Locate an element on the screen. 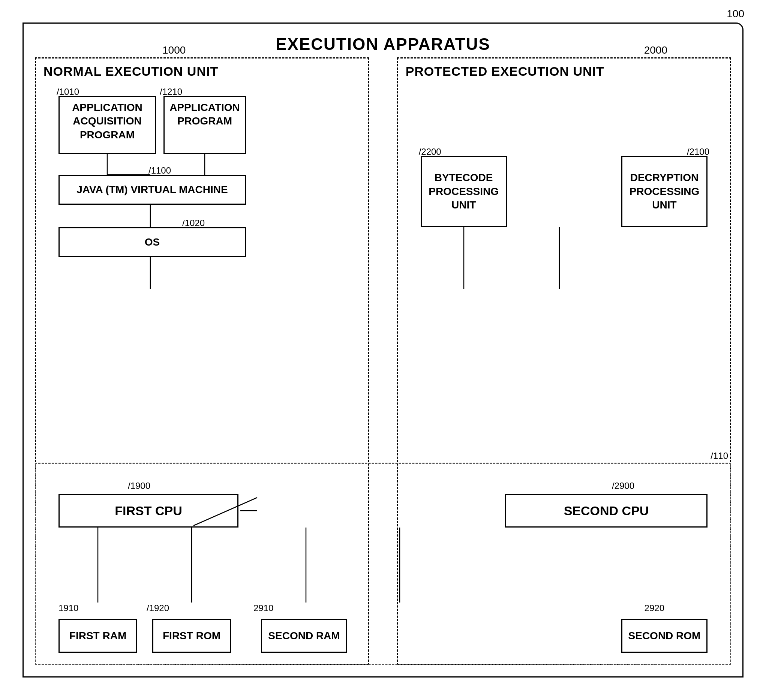 The image size is (766, 700). app-acquisition-text: APPLICATIONACQUISITIONPROGRAM is located at coordinates (107, 121).